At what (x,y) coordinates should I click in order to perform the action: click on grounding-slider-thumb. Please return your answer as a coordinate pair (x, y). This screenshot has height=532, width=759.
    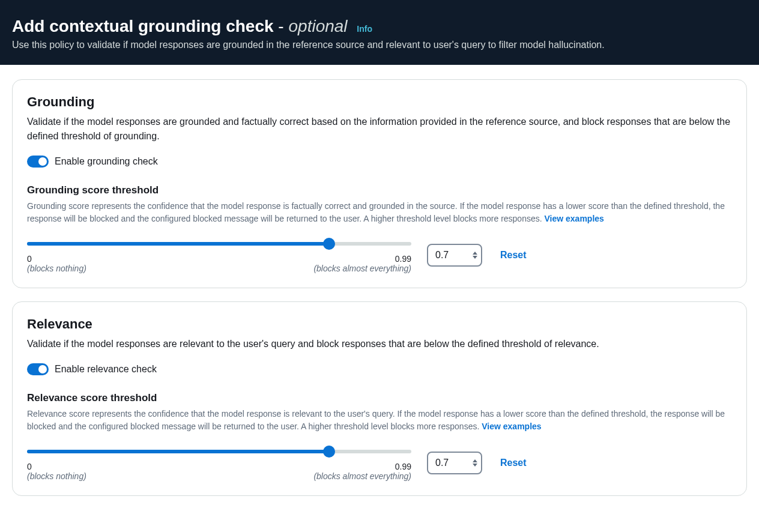
    Looking at the image, I should click on (329, 244).